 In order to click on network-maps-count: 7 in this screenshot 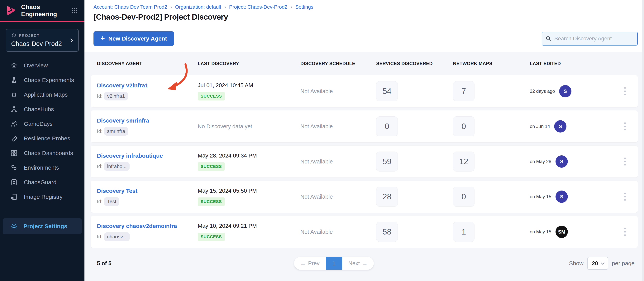, I will do `click(464, 91)`.